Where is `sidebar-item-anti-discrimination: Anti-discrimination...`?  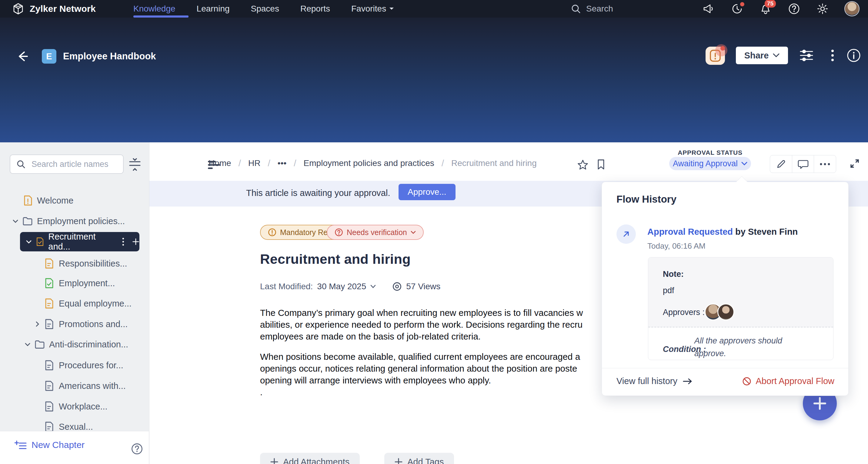
sidebar-item-anti-discrimination: Anti-discrimination... is located at coordinates (75, 344).